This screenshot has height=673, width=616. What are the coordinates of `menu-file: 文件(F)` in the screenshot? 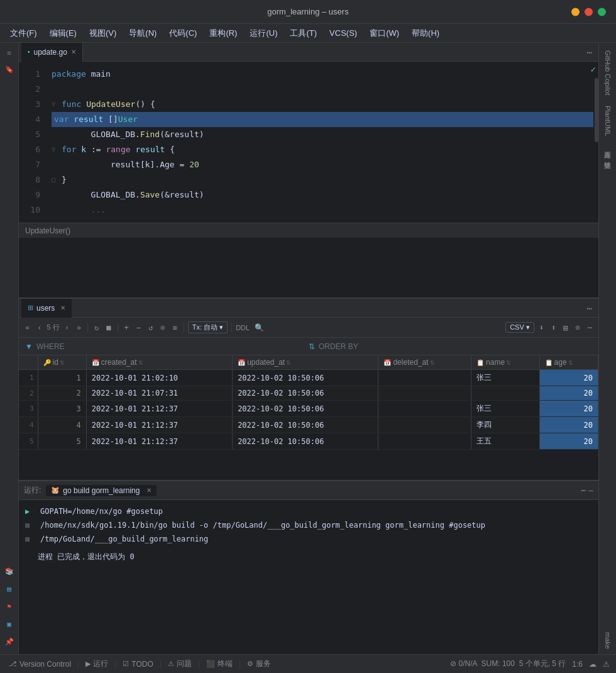 It's located at (24, 33).